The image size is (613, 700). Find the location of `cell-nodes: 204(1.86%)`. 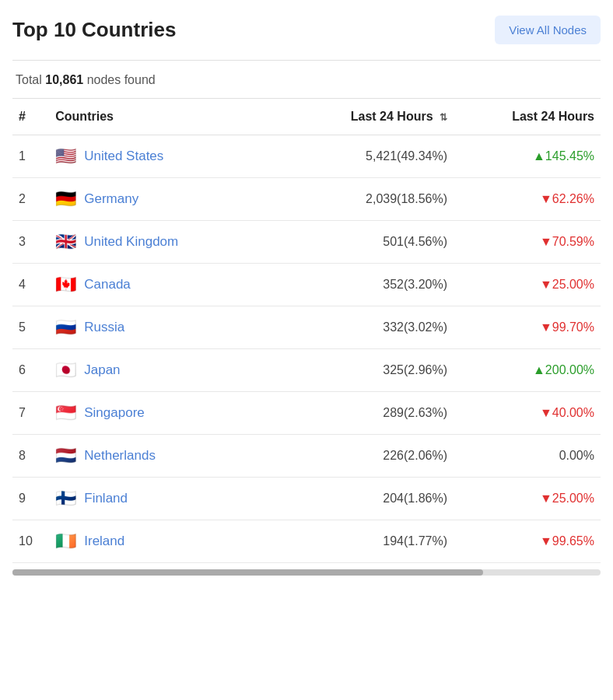

cell-nodes: 204(1.86%) is located at coordinates (362, 499).